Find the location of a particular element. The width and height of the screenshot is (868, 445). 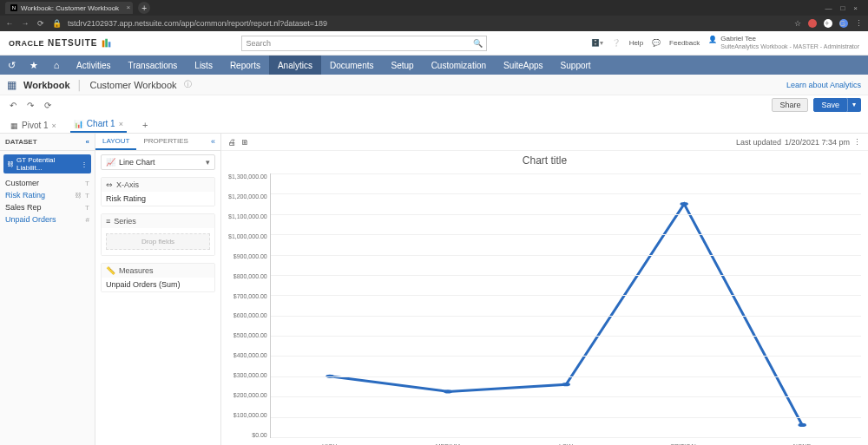

user-block: 👤 Gabriel Tee SuiteAnalytics Workbook - … is located at coordinates (784, 43).